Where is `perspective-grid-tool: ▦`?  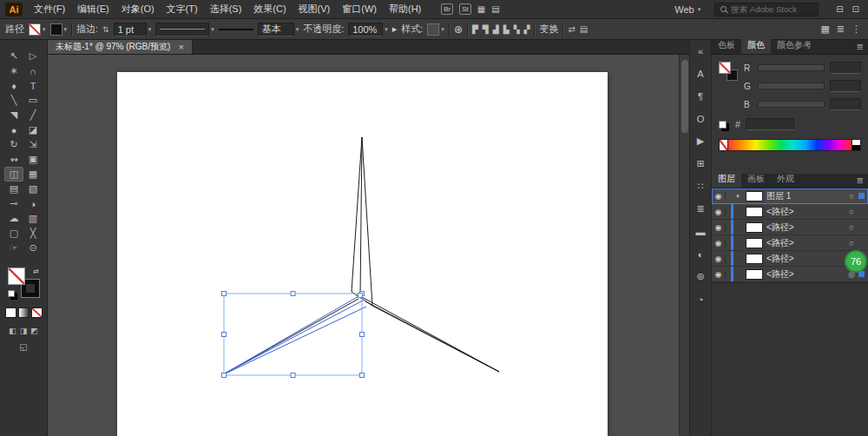 perspective-grid-tool: ▦ is located at coordinates (33, 174).